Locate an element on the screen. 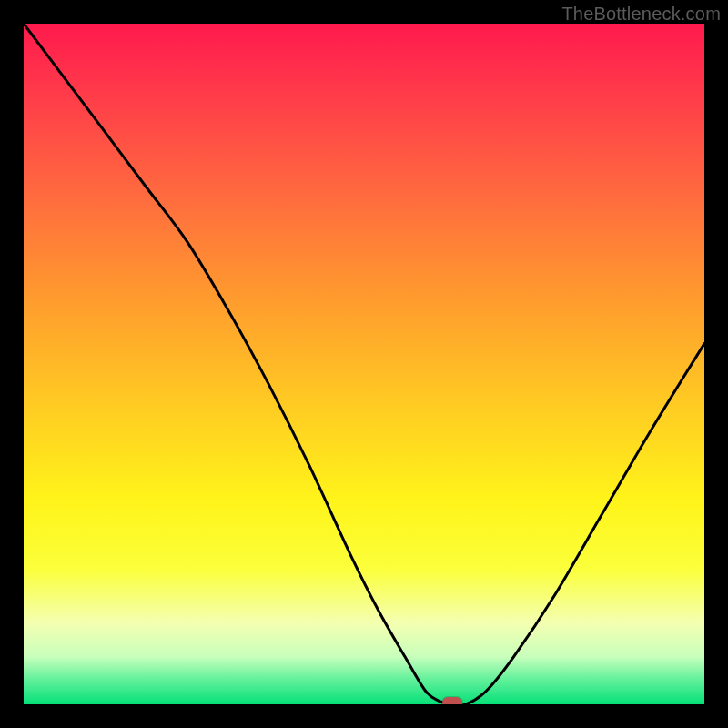  optimal-point-marker is located at coordinates (452, 701).